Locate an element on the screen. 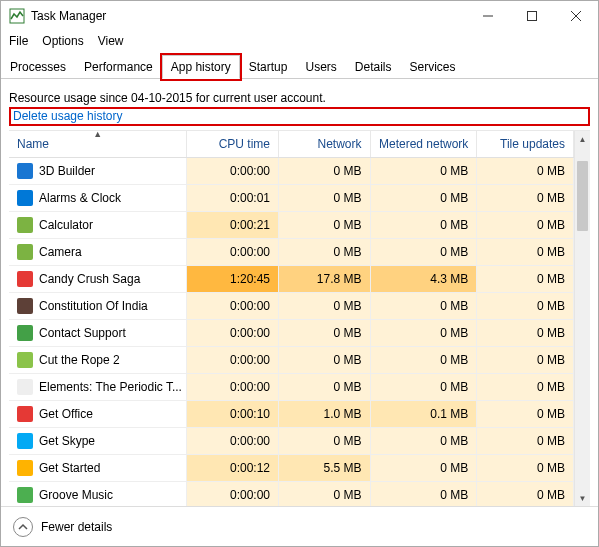 Image resolution: width=599 pixels, height=547 pixels. table-row: Get Skype0:00:000 MB0 MB0 MB is located at coordinates (292, 442).